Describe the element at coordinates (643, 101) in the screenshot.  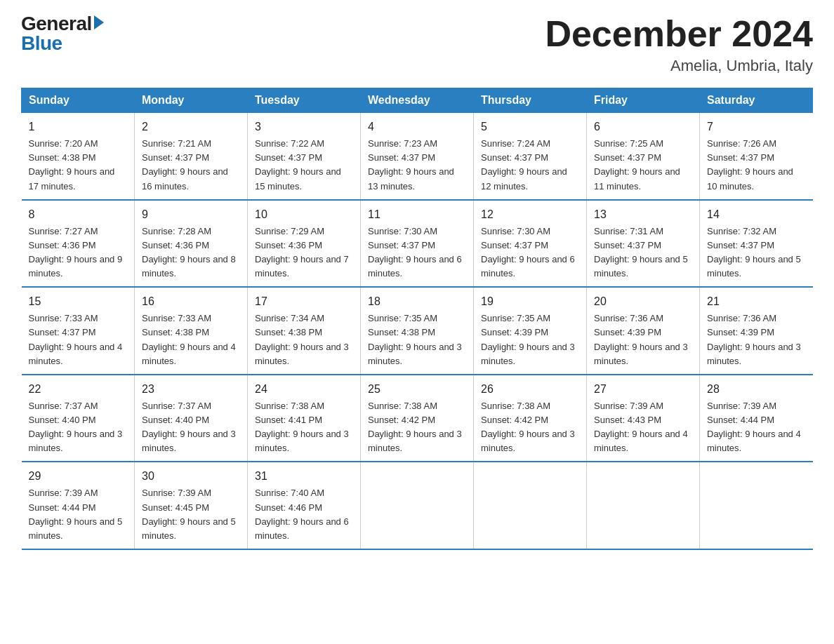
I see `col-header-friday: Friday` at that location.